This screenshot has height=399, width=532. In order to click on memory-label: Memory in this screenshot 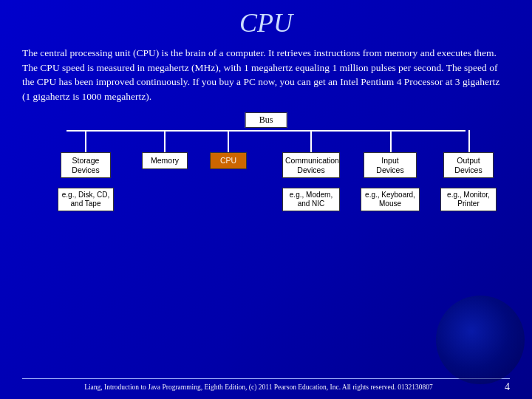, I will do `click(165, 160)`.